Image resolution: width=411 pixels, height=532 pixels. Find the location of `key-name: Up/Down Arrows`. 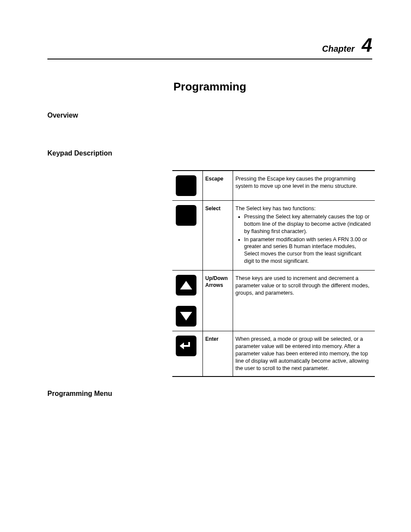

key-name: Up/Down Arrows is located at coordinates (218, 301).